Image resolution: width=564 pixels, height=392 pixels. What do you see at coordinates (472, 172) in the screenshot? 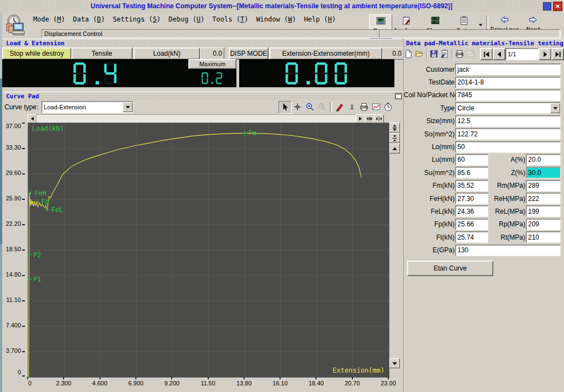
I see `su-mm-2--input: 85.6` at bounding box center [472, 172].